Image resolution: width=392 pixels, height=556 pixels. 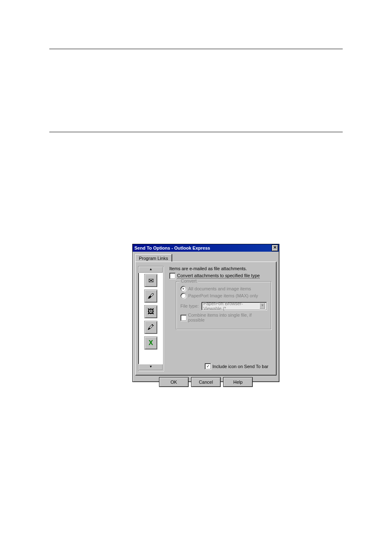 What do you see at coordinates (275, 248) in the screenshot?
I see `close-icon: ✕` at bounding box center [275, 248].